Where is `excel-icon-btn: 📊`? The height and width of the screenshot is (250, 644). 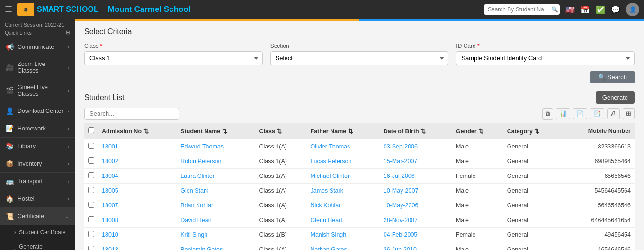 excel-icon-btn: 📊 is located at coordinates (563, 114).